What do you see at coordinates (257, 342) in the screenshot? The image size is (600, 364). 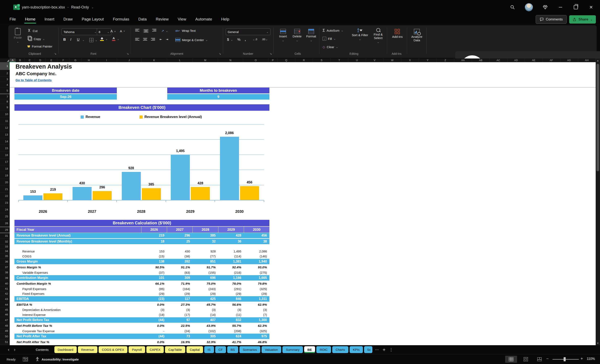 I see `cell-value: 46.8%` at bounding box center [257, 342].